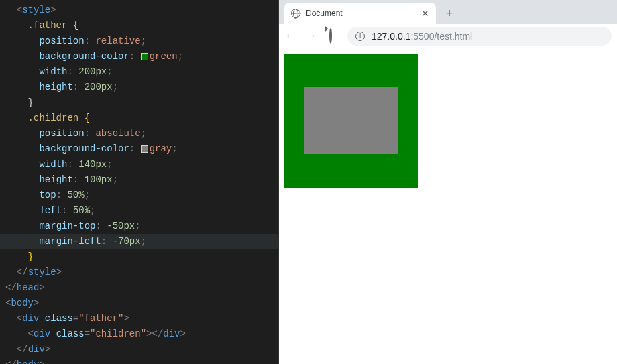  What do you see at coordinates (139, 272) in the screenshot?
I see `code-line: </style>` at bounding box center [139, 272].